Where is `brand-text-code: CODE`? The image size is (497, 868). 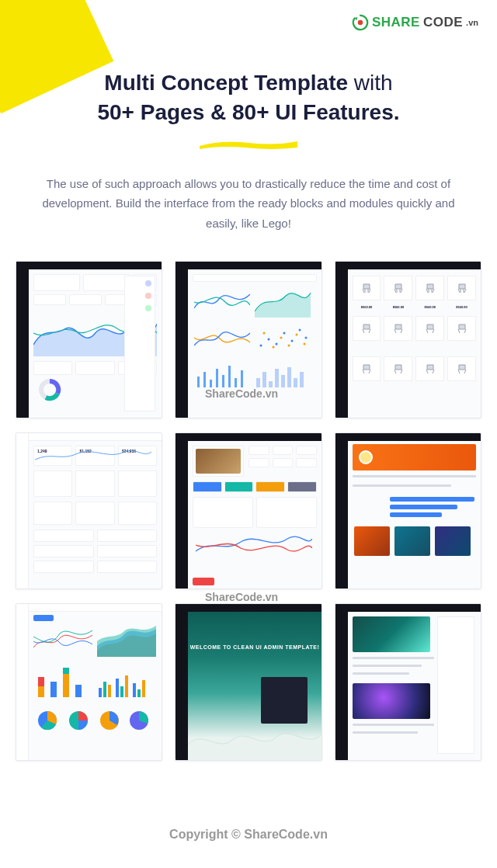
brand-text-code: CODE is located at coordinates (443, 23).